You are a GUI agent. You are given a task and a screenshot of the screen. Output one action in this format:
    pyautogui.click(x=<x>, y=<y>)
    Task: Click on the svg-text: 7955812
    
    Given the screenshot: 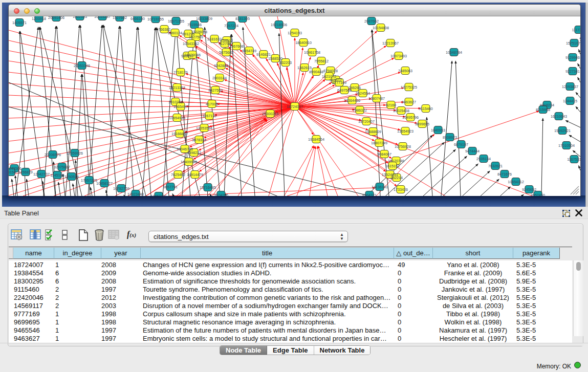 What is the action you would take?
    pyautogui.click(x=321, y=61)
    